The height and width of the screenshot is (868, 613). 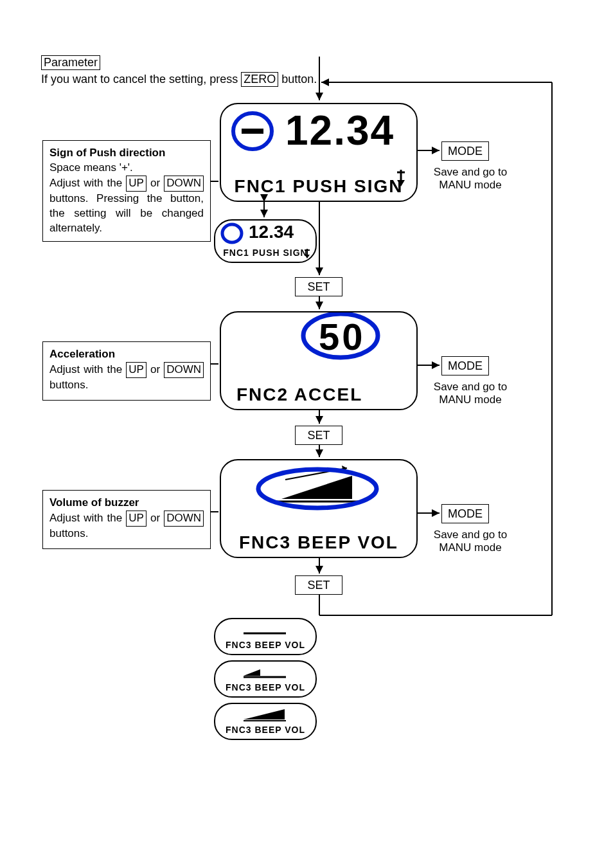 I want to click on lcd-fnc1-small-value: 12.34, so click(x=271, y=232).